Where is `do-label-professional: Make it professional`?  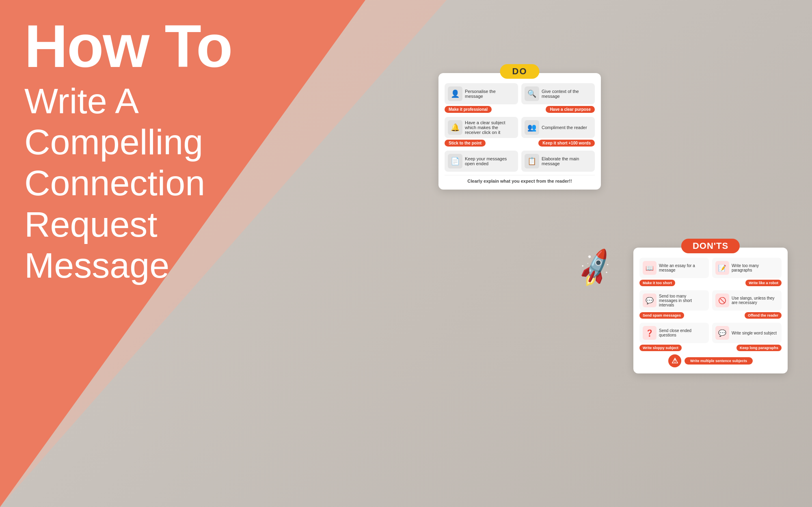 do-label-professional: Make it professional is located at coordinates (468, 110).